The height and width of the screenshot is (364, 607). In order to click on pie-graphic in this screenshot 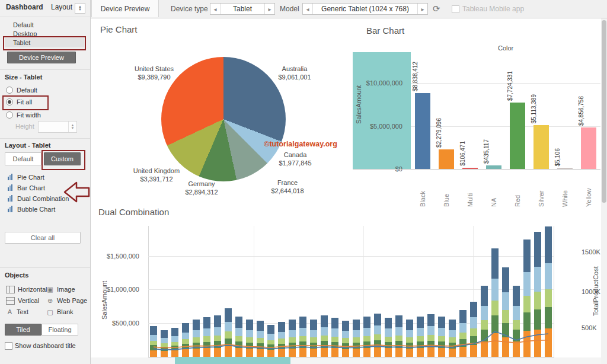, I will do `click(223, 119)`.